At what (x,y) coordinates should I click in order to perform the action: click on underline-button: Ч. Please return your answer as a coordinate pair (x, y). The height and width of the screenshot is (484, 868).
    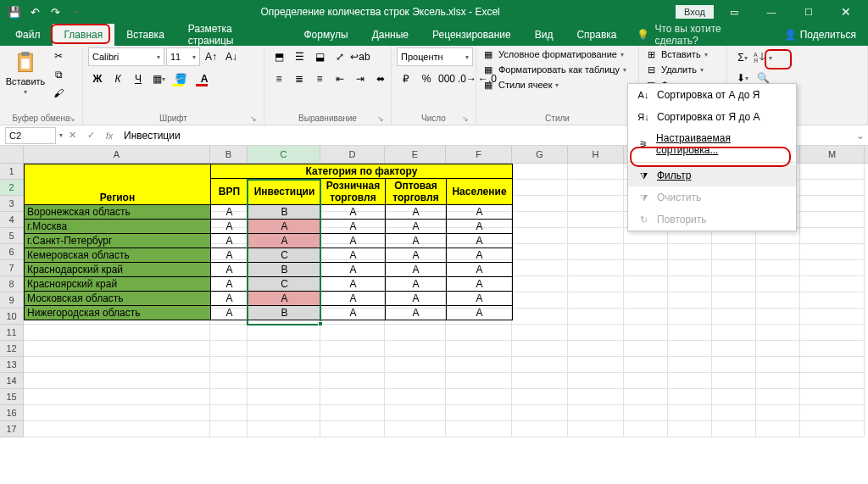
    Looking at the image, I should click on (138, 79).